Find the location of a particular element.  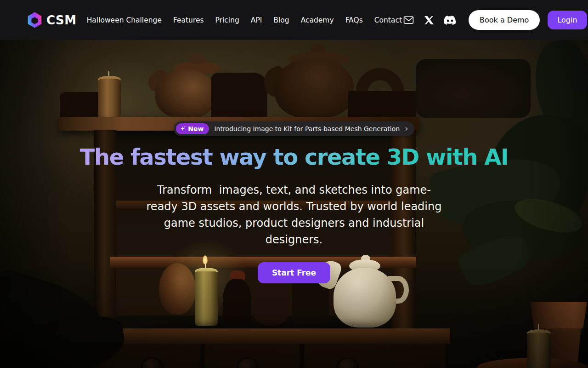

start-free-button: Start Free is located at coordinates (294, 273).